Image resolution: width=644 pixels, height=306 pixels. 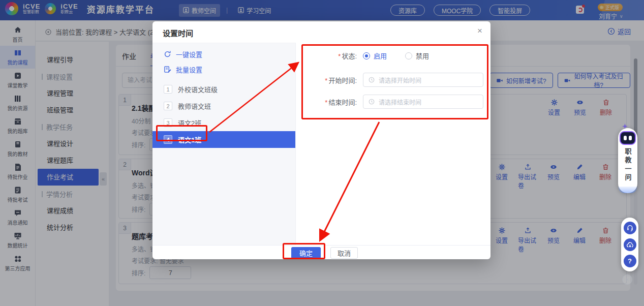 I want to click on class-index: 1, so click(x=168, y=89).